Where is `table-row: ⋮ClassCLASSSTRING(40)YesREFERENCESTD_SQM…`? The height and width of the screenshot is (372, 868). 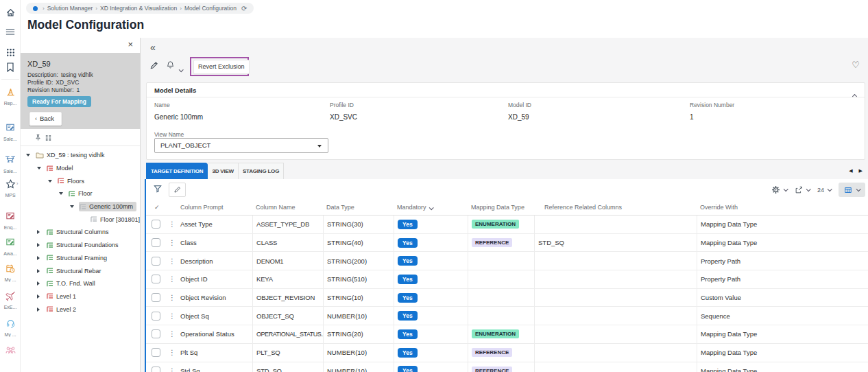 table-row: ⋮ClassCLASSSTRING(40)YesREFERENCESTD_SQM… is located at coordinates (507, 243).